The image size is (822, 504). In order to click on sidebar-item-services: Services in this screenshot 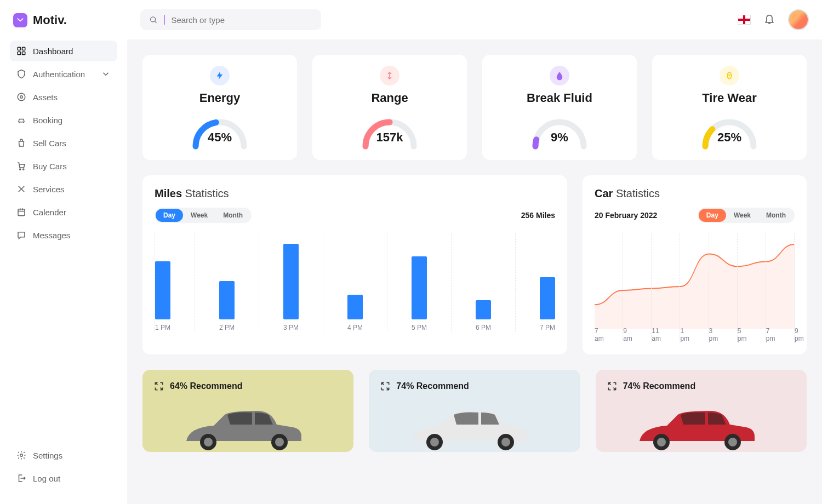, I will do `click(64, 189)`.